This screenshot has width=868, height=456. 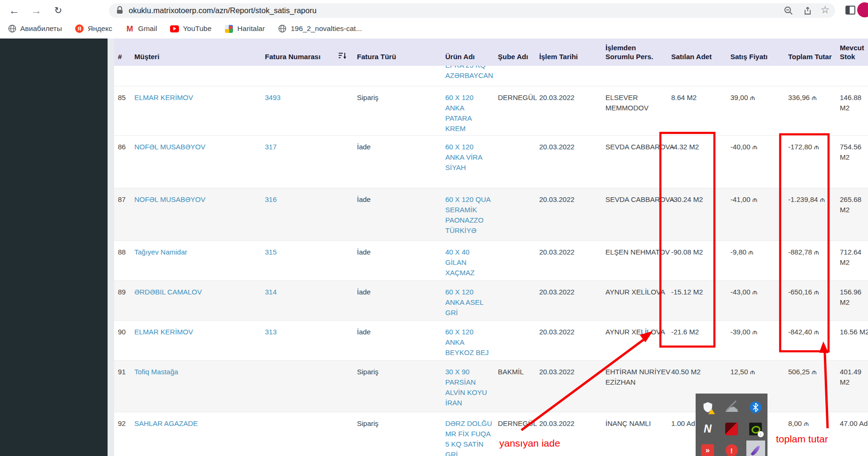 I want to click on header-mevcut-stok: Mevcut Stok, so click(x=852, y=54).